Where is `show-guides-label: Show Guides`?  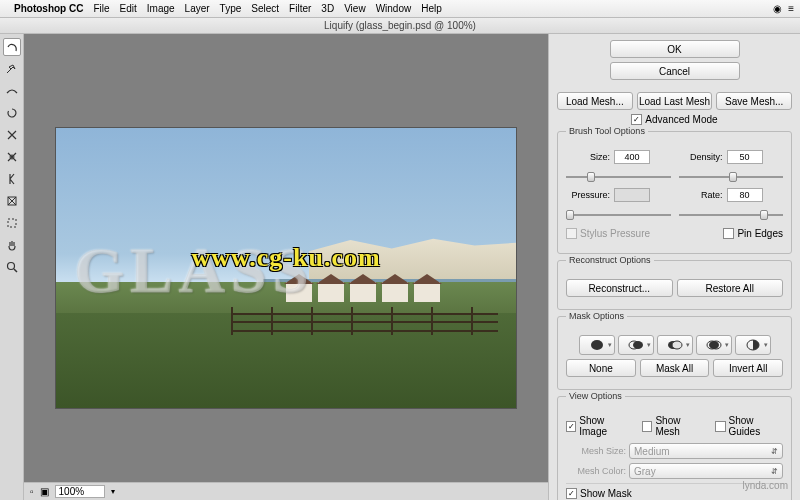 show-guides-label: Show Guides is located at coordinates (756, 426).